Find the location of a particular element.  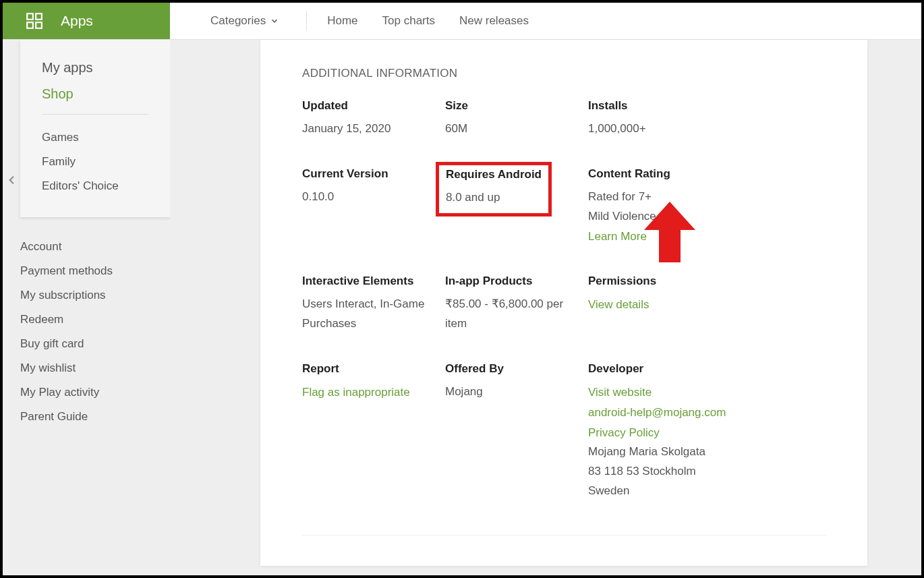

section-title: ADDITIONAL INFORMATION is located at coordinates (565, 74).